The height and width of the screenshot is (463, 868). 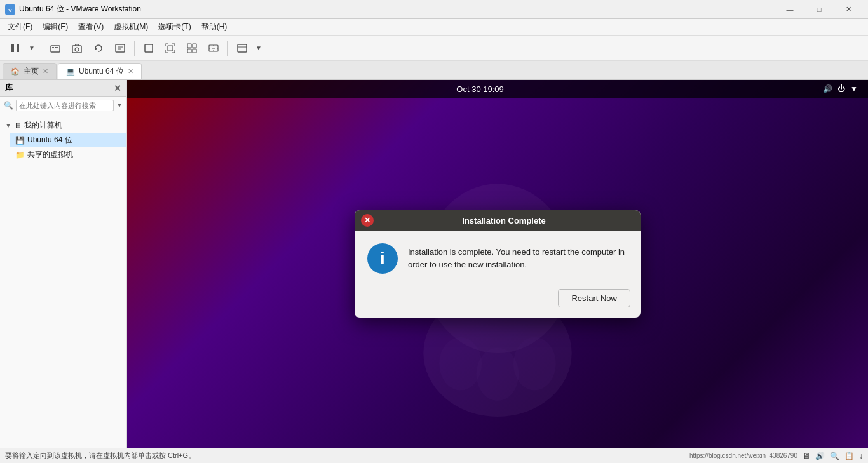 I want to click on menu-view: 查看(V), so click(x=91, y=27).